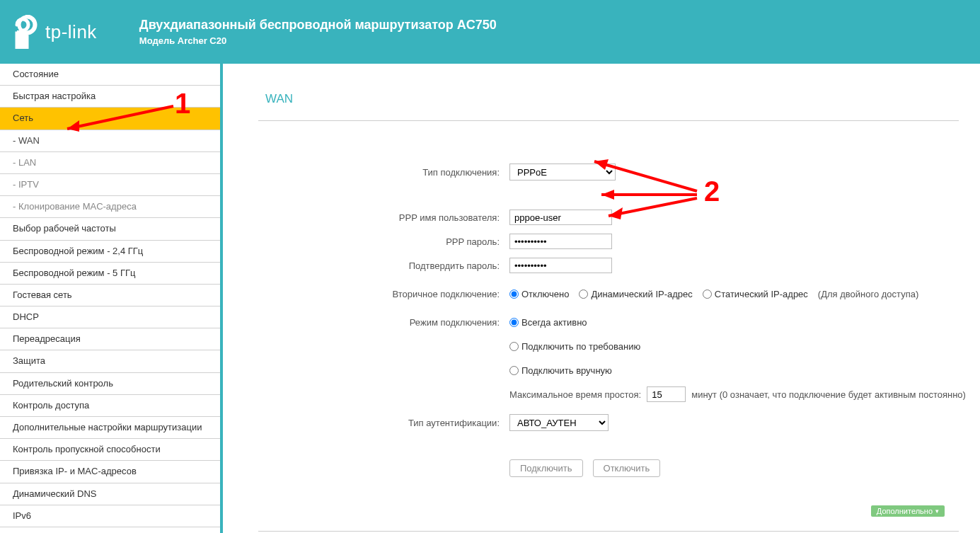 This screenshot has height=533, width=980. What do you see at coordinates (384, 423) in the screenshot?
I see `auth-label: Тип аутентификации:` at bounding box center [384, 423].